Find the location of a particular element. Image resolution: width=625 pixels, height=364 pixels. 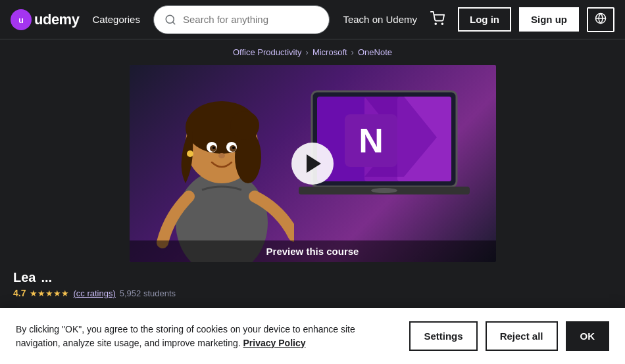

search-input is located at coordinates (251, 20).